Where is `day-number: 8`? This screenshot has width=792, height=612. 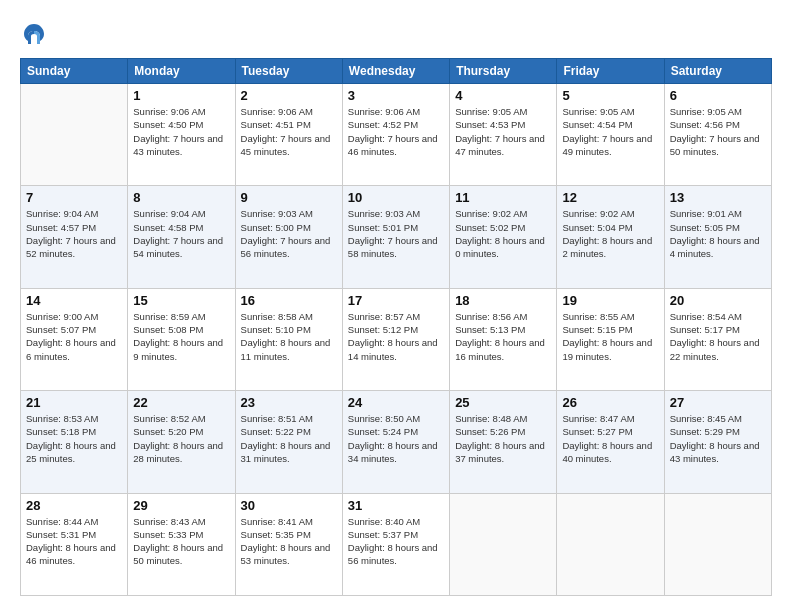
day-number: 8 is located at coordinates (181, 198).